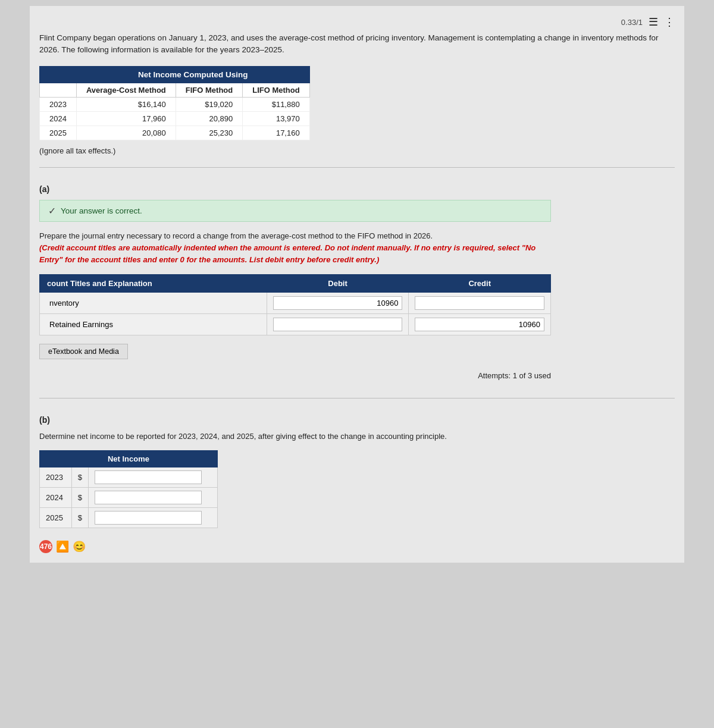 This screenshot has height=728, width=714. I want to click on ni-table-header: Net Income Computed Using, so click(193, 74).